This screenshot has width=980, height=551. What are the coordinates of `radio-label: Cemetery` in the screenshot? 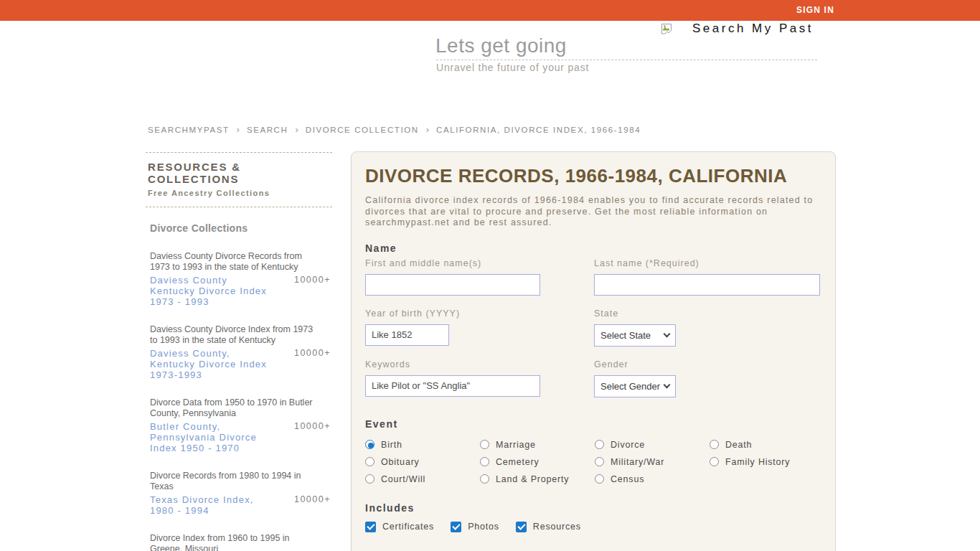 It's located at (518, 462).